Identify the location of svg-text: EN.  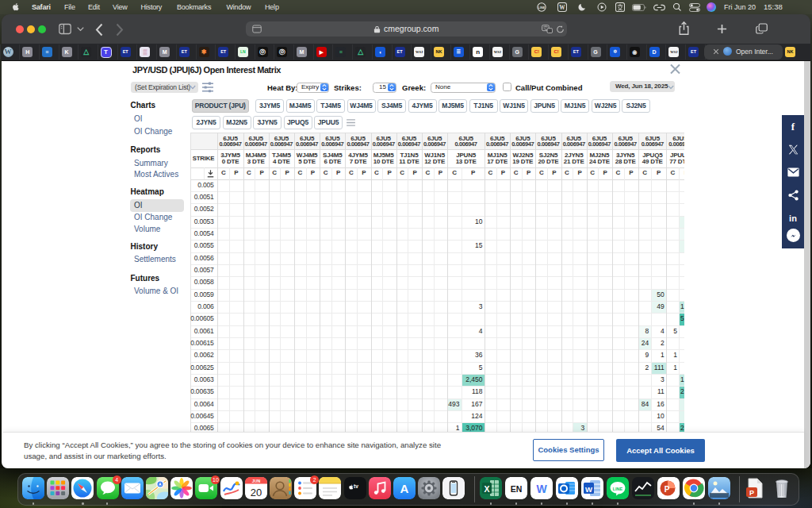
(517, 489).